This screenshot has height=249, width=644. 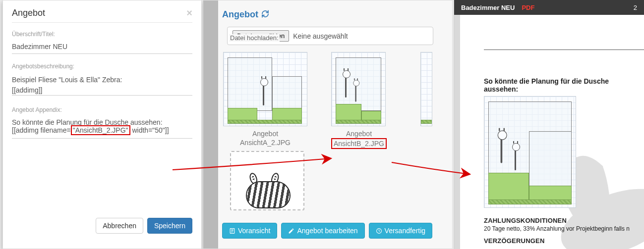 What do you see at coordinates (564, 85) in the screenshot?
I see `pdf-heading: So könnte die Planung für die Dusche aus…` at bounding box center [564, 85].